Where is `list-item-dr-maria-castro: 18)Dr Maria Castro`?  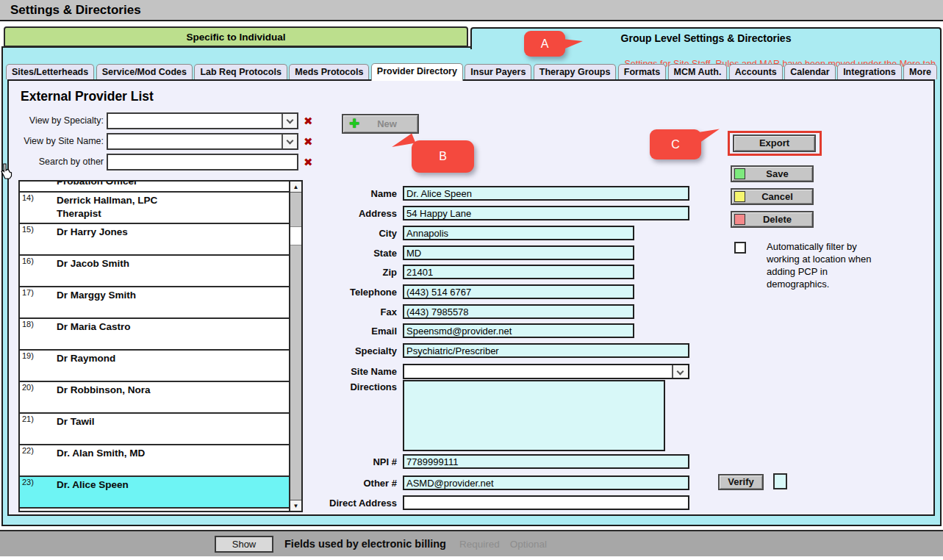
list-item-dr-maria-castro: 18)Dr Maria Castro is located at coordinates (154, 335).